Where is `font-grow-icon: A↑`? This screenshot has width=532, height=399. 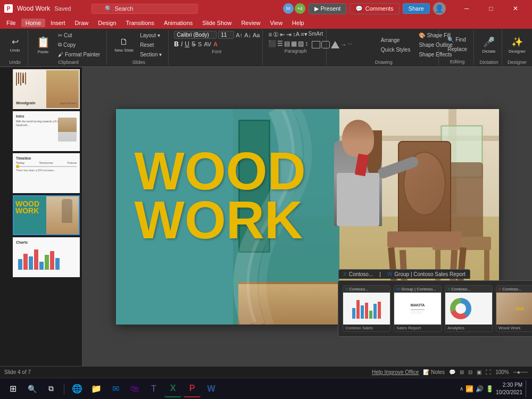
font-grow-icon: A↑ is located at coordinates (239, 35).